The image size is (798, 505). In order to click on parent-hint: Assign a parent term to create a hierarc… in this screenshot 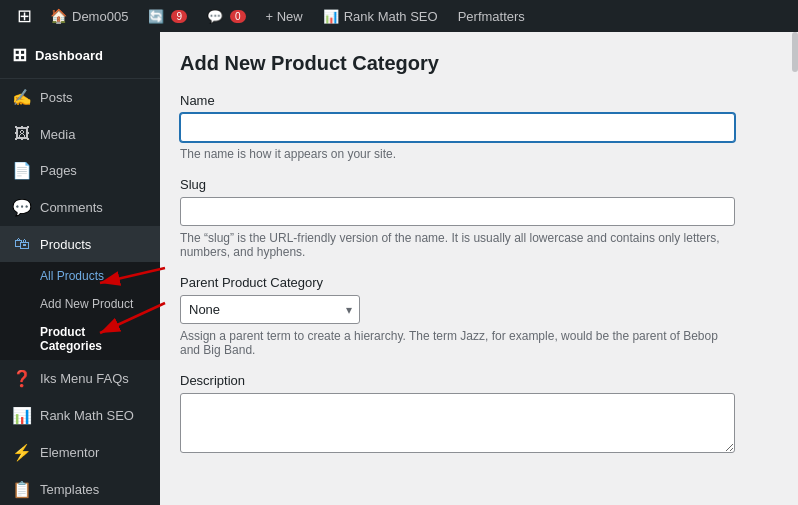, I will do `click(458, 343)`.